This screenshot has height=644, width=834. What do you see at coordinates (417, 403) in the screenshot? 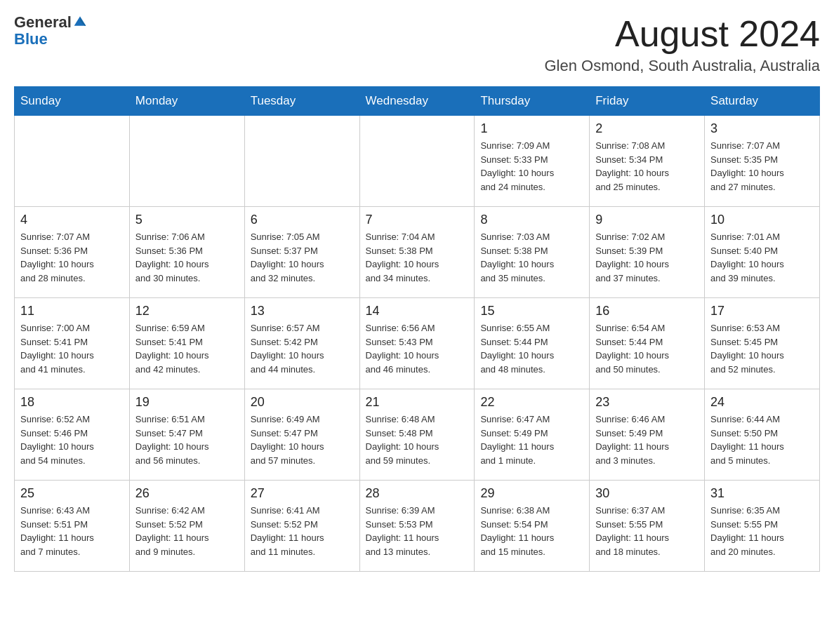
I see `day-number: 21` at bounding box center [417, 403].